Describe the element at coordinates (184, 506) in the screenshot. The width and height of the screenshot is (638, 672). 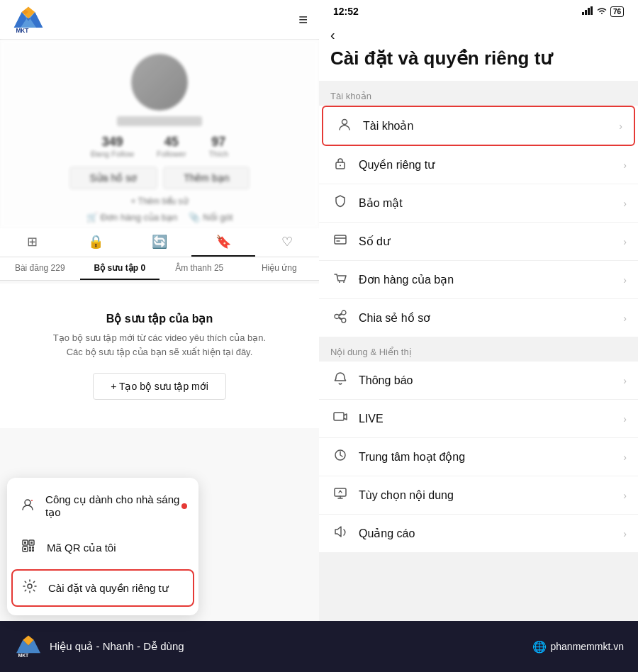
I see `notification-dot` at that location.